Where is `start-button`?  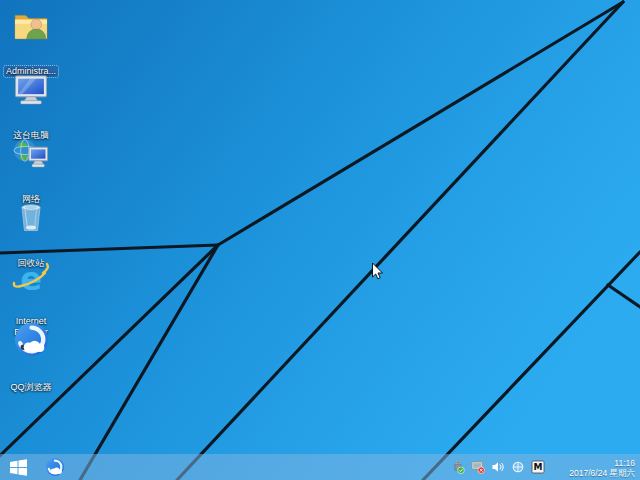
start-button is located at coordinates (18, 467).